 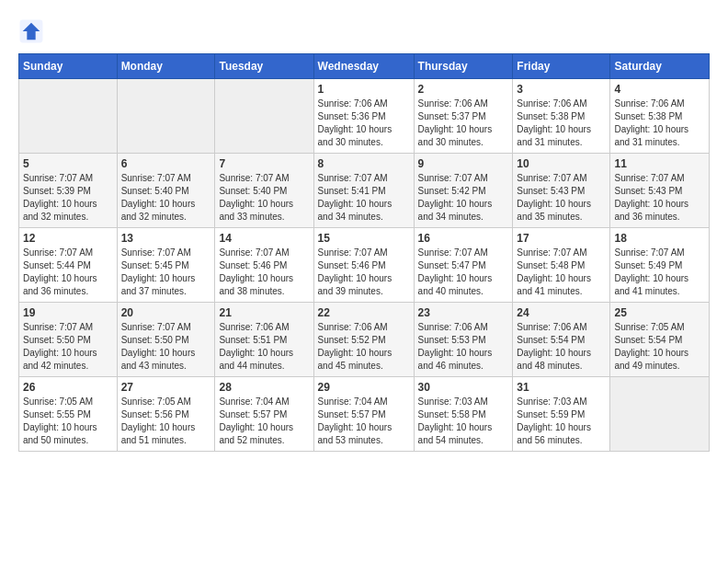 What do you see at coordinates (562, 340) in the screenshot?
I see `calendar-cell: 24Sunrise: 7:06 AMSunset: 5:54 PMDayligh…` at bounding box center [562, 340].